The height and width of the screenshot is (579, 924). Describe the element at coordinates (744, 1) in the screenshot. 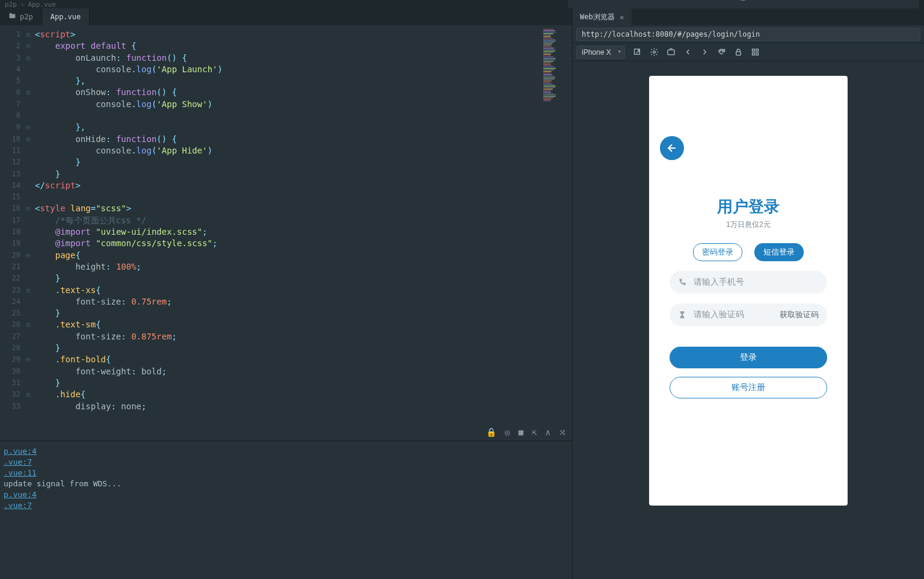

I see `search-files-icon` at that location.